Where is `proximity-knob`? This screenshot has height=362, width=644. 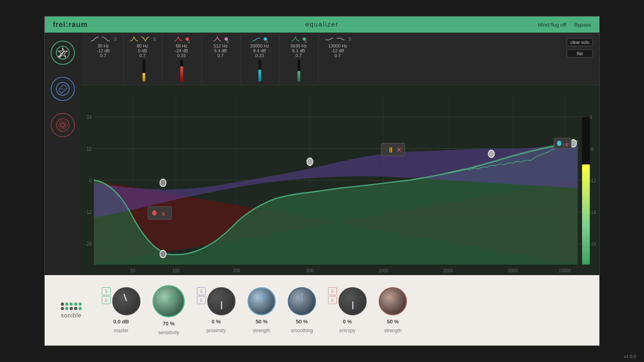 proximity-knob is located at coordinates (221, 301).